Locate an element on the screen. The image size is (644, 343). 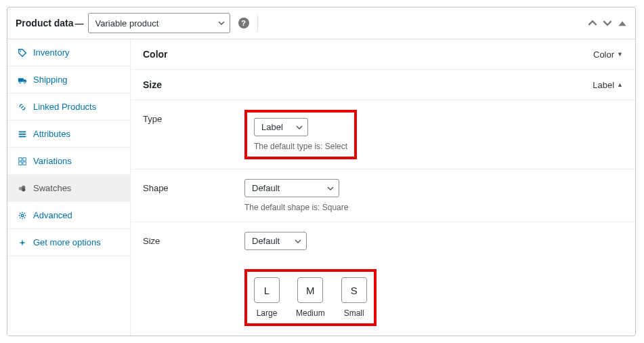
sidebar-item-label: Swatches is located at coordinates (52, 188).